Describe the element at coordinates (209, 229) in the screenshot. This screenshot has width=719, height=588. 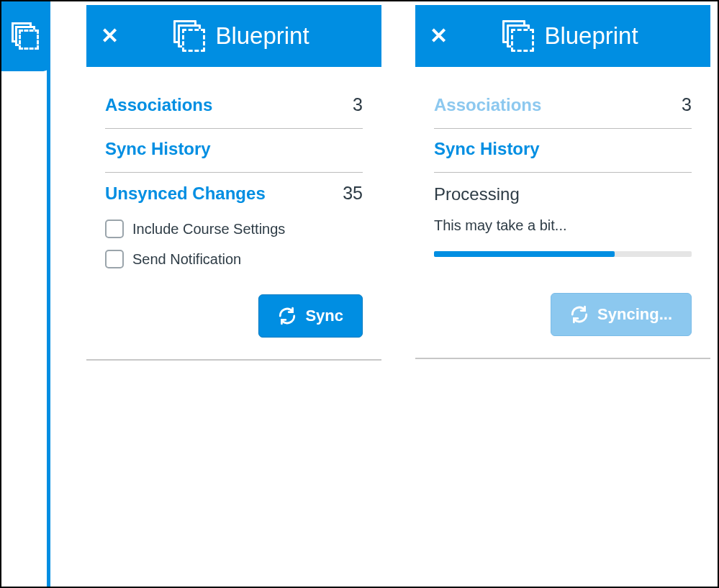
I see `include-course-settings-label: Include Course Settings` at that location.